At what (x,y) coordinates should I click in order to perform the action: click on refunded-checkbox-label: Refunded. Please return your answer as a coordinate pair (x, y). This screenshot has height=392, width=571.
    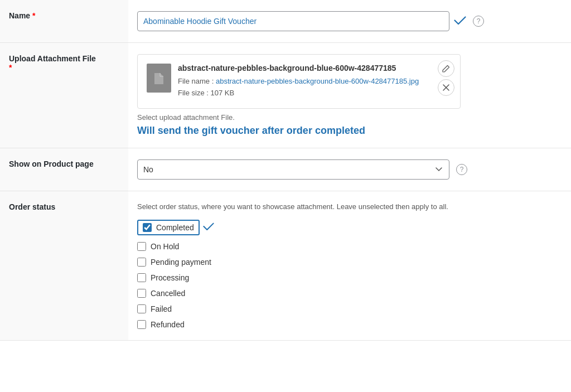
    Looking at the image, I should click on (350, 325).